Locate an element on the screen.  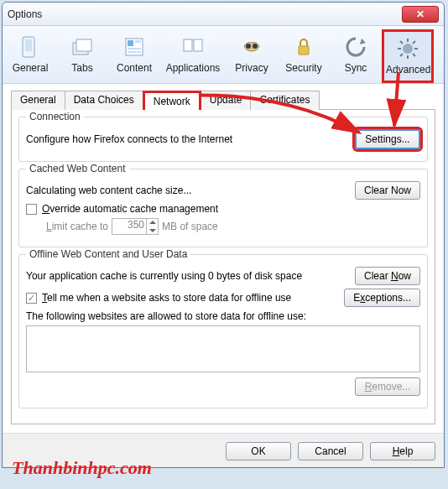
group-title-connection: Connection is located at coordinates (55, 117).